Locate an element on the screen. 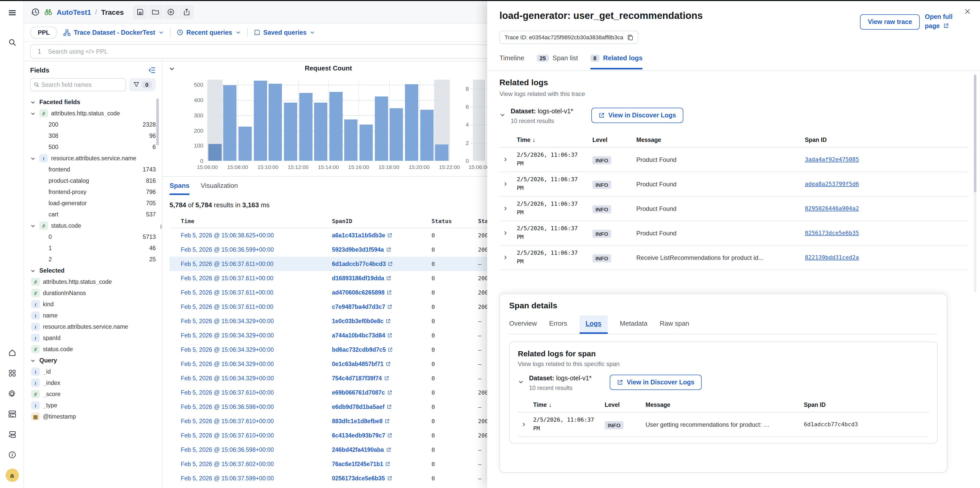 This screenshot has width=980, height=488. field-list-item: Faceted fields is located at coordinates (93, 102).